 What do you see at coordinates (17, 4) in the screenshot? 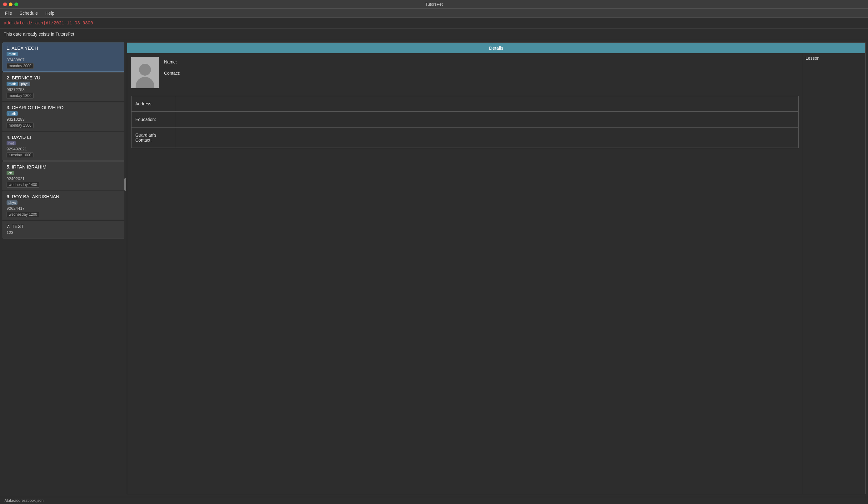
I see `maximize-button` at bounding box center [17, 4].